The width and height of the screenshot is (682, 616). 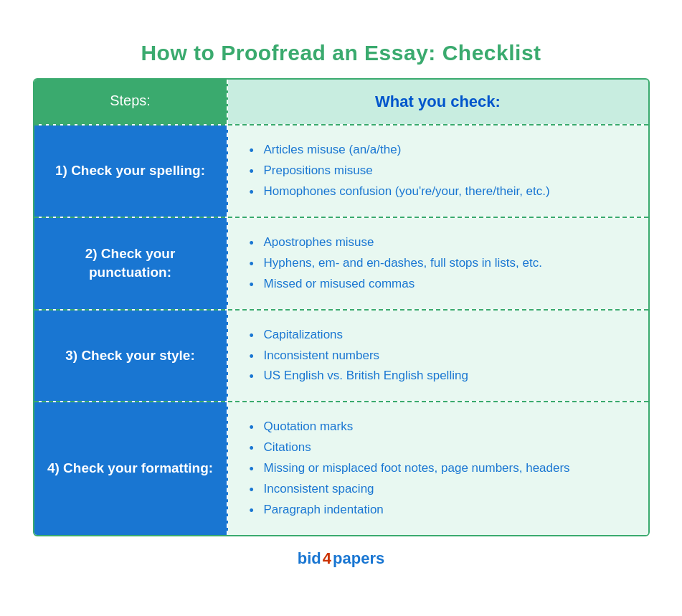 I want to click on check-cell-4: Quotation marks Citations Missing or mis…, so click(x=438, y=468).